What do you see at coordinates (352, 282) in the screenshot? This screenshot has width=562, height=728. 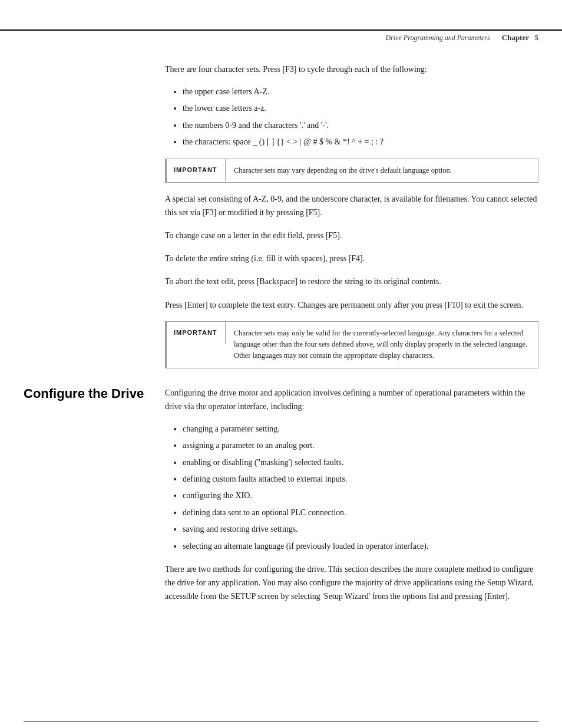 I see `paragraph-5: To abort the text edit, press [Backspace…` at bounding box center [352, 282].